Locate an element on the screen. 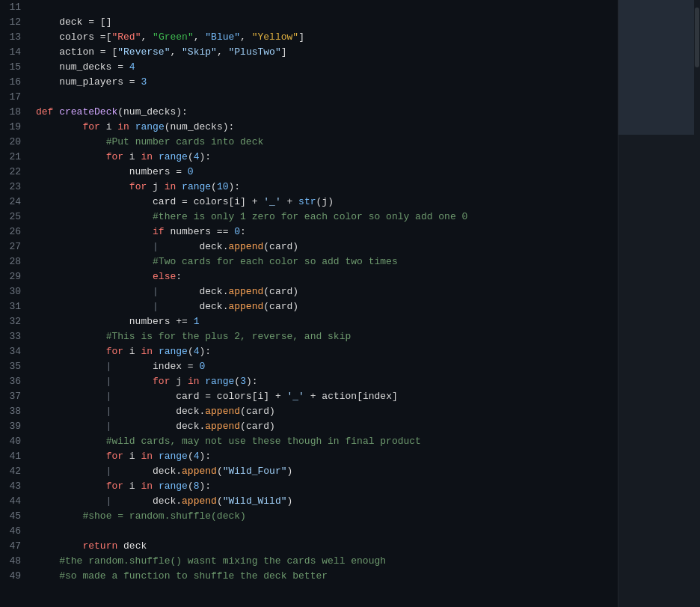 The height and width of the screenshot is (607, 700). table-row: 30 | deck.append(card) is located at coordinates (309, 292).